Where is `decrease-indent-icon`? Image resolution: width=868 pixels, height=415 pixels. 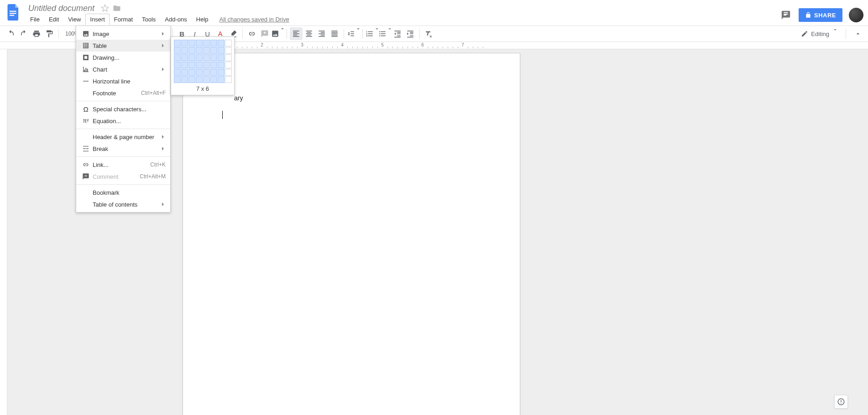 decrease-indent-icon is located at coordinates (397, 34).